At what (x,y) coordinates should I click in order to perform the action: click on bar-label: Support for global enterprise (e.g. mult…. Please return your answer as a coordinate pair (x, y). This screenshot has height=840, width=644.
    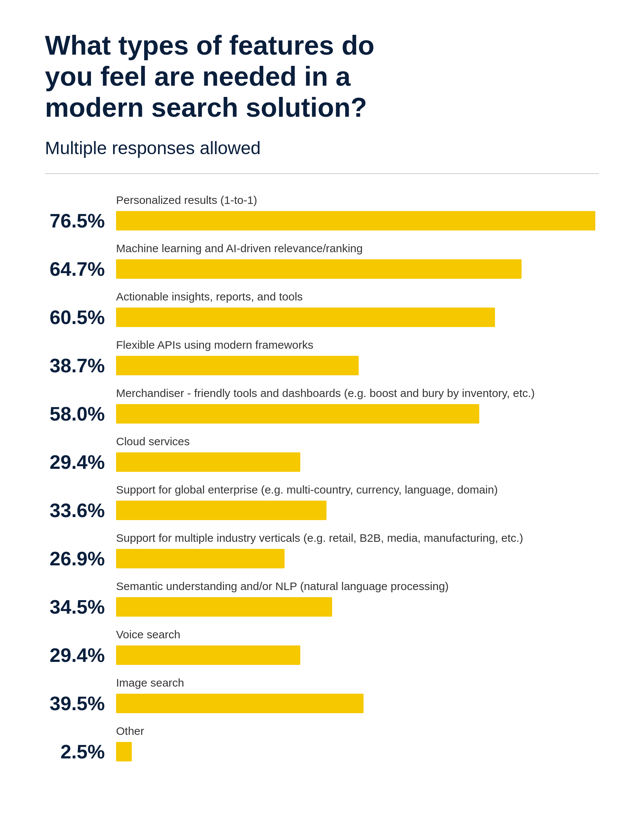
    Looking at the image, I should click on (322, 490).